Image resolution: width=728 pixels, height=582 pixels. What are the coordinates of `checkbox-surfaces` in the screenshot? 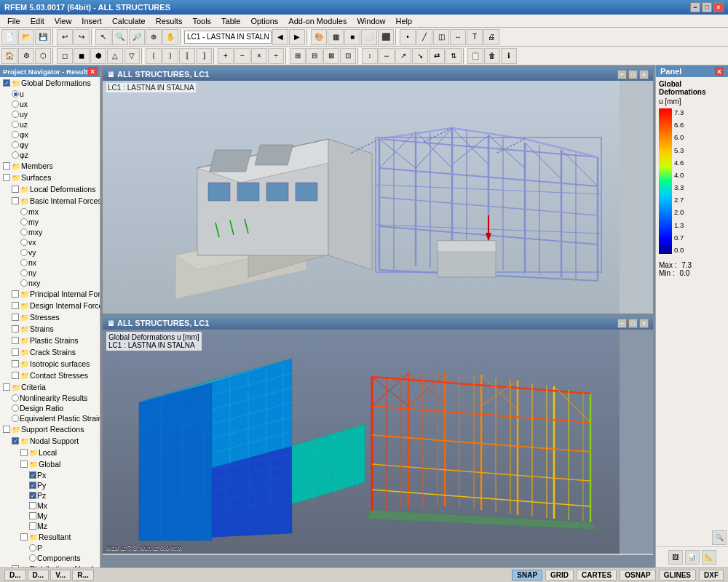 It's located at (7, 178).